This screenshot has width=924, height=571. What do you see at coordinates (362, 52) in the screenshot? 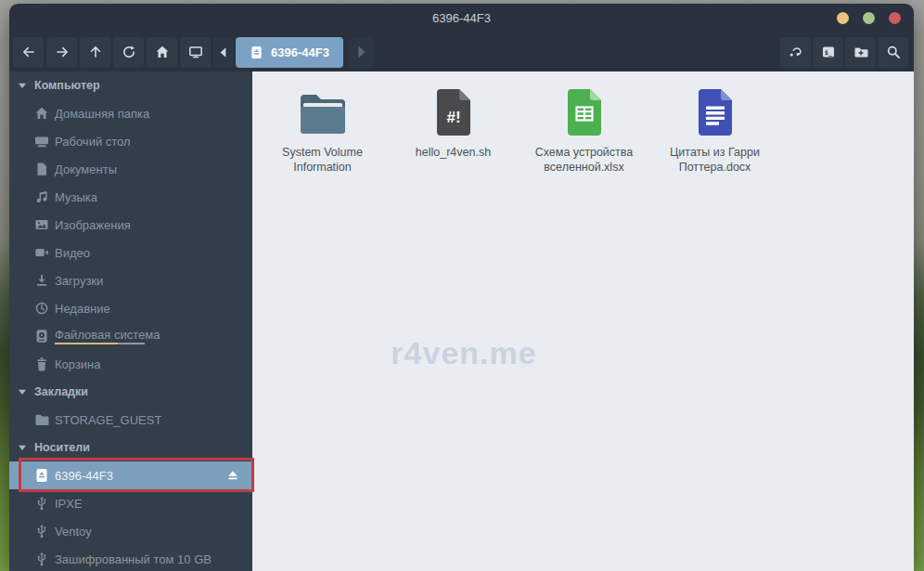
I see `path-scroll-right-button` at bounding box center [362, 52].